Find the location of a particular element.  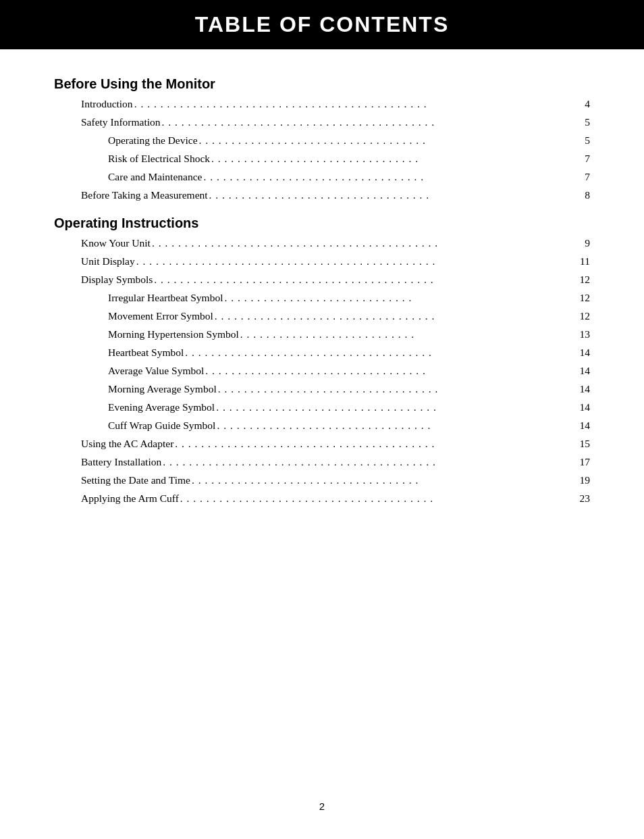

toc-page-risk-electrical: 7 is located at coordinates (587, 159).